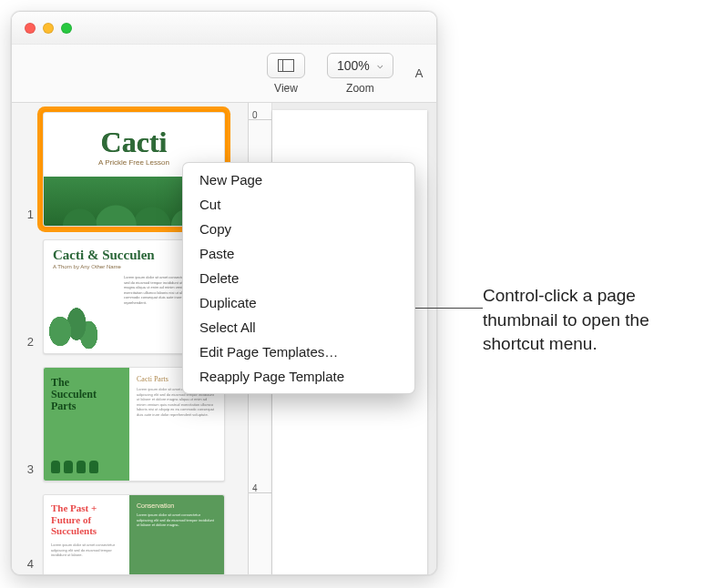 The height and width of the screenshot is (588, 725). What do you see at coordinates (48, 28) in the screenshot?
I see `minimize-icon` at bounding box center [48, 28].